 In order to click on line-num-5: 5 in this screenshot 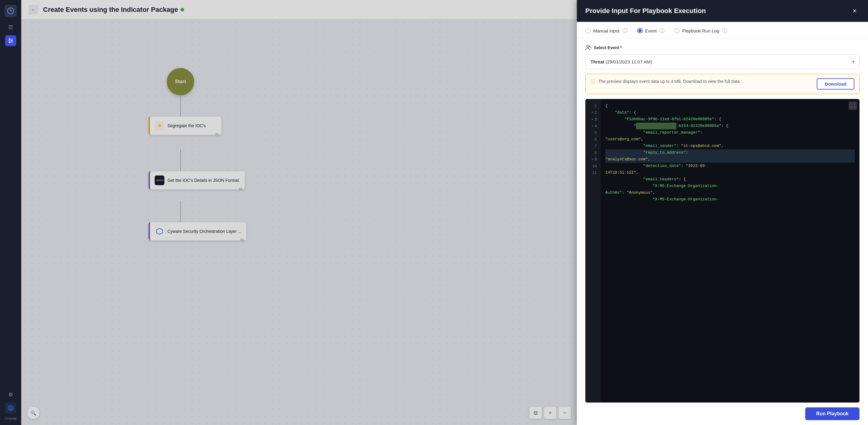, I will do `click(593, 133)`.